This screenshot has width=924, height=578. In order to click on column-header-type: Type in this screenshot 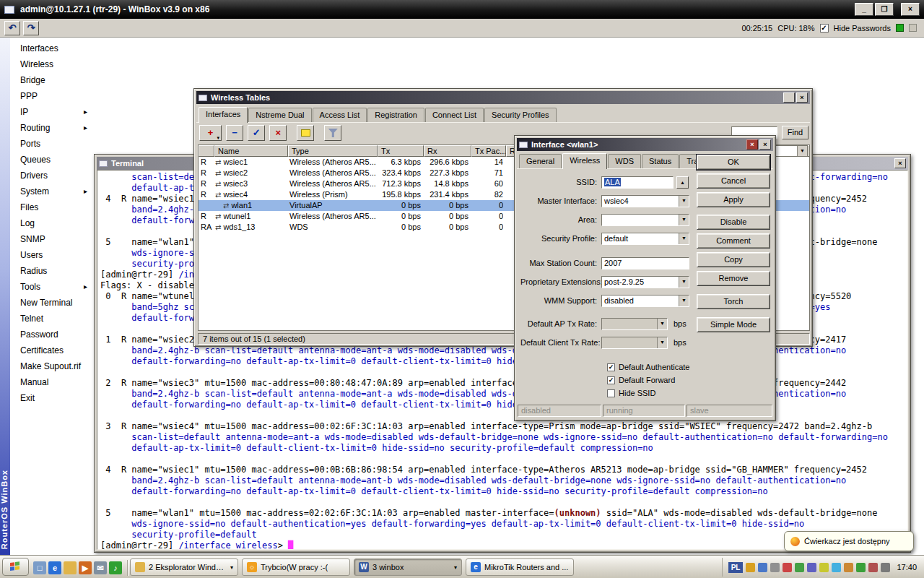, I will do `click(333, 151)`.